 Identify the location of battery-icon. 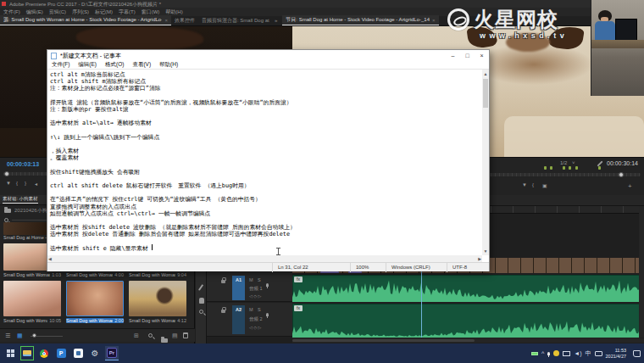
(535, 354).